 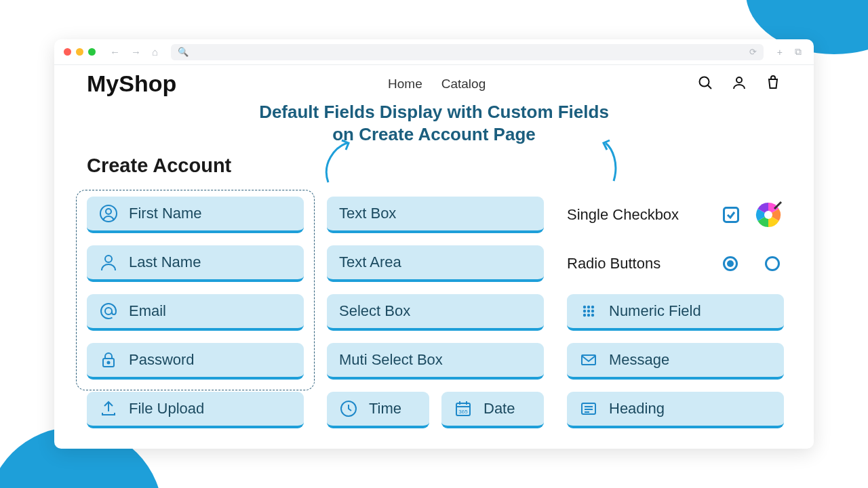 What do you see at coordinates (772, 264) in the screenshot?
I see `radio-unselected-icon` at bounding box center [772, 264].